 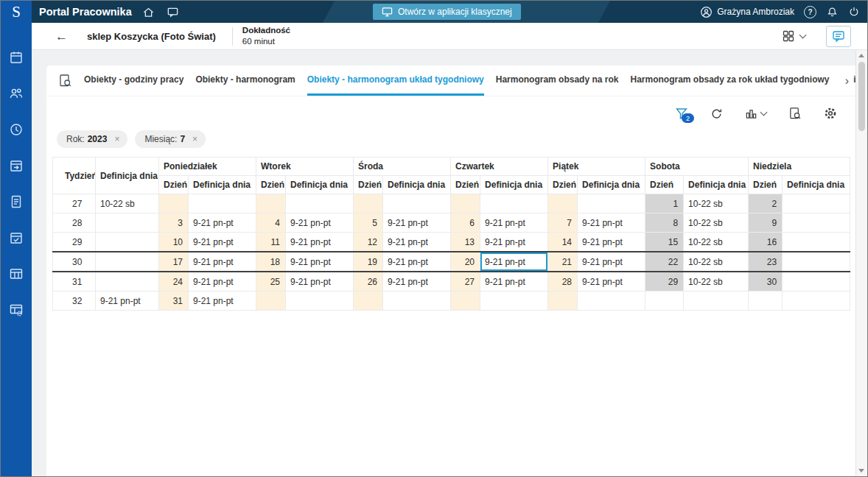 I want to click on week-number-cell: 28, so click(x=74, y=223).